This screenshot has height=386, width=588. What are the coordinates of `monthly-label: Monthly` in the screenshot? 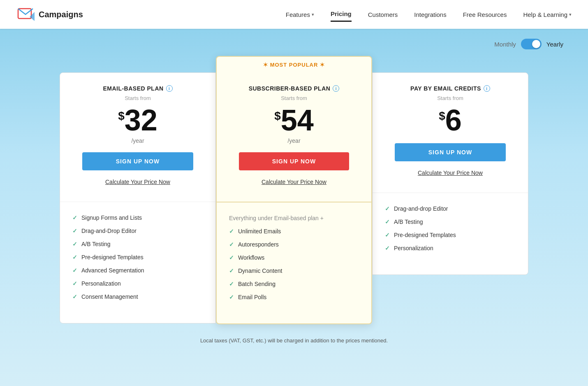 It's located at (505, 44).